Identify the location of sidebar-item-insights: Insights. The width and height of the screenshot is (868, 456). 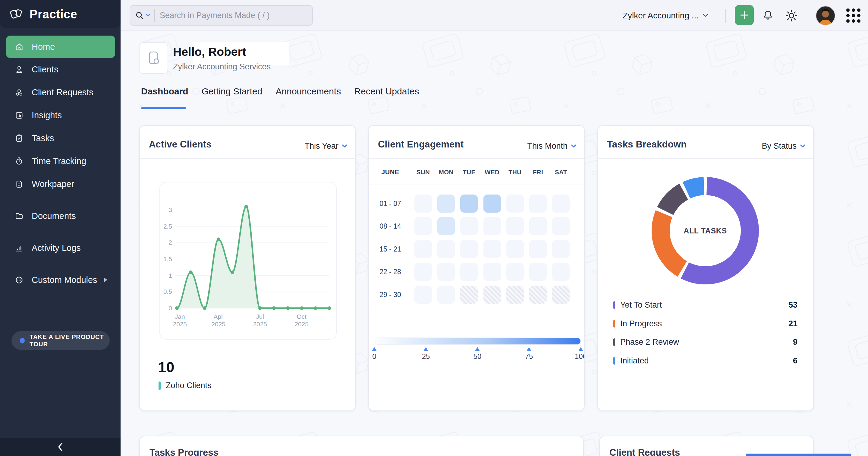
(60, 115).